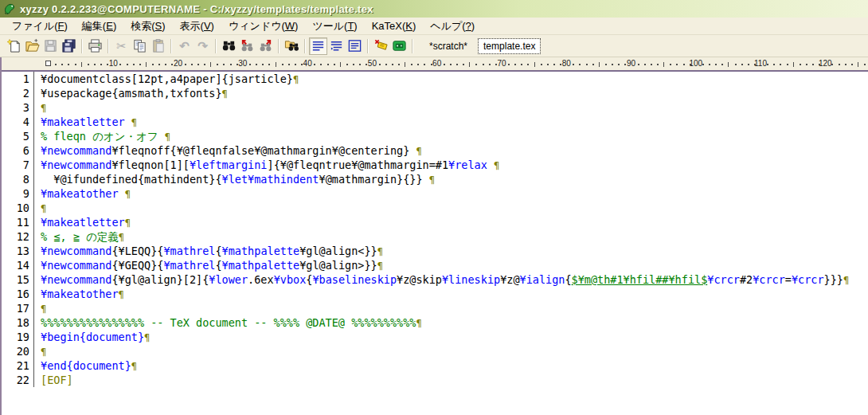 The height and width of the screenshot is (415, 868). Describe the element at coordinates (197, 26) in the screenshot. I see `menu-view: 表示(V)` at that location.